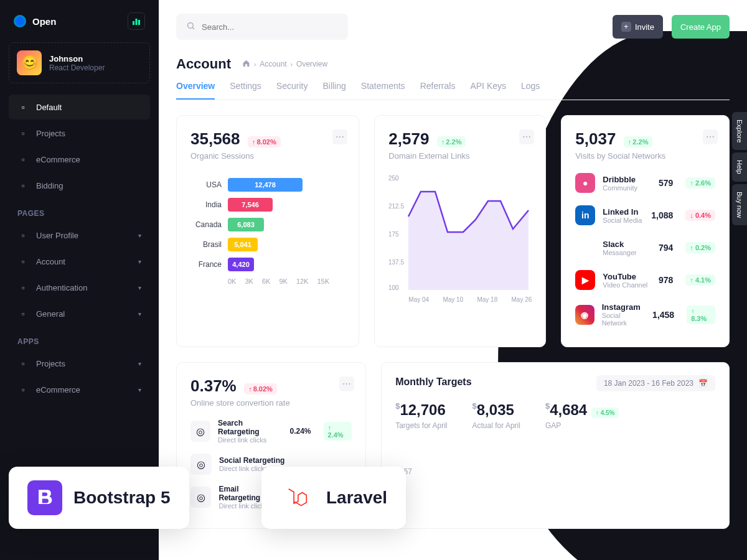 The image size is (747, 560). I want to click on social-change: ↓ 0.4%, so click(700, 215).